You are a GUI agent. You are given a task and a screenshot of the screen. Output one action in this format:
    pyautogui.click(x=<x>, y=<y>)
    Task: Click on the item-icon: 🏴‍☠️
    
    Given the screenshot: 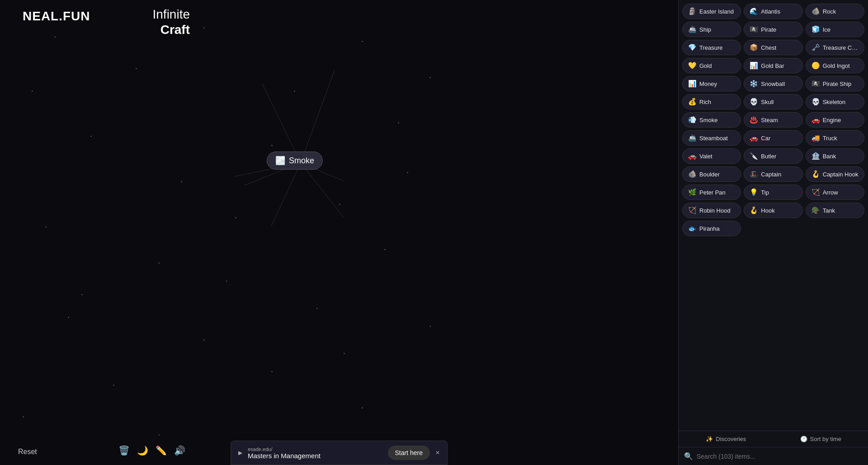 What is the action you would take?
    pyautogui.click(x=816, y=84)
    